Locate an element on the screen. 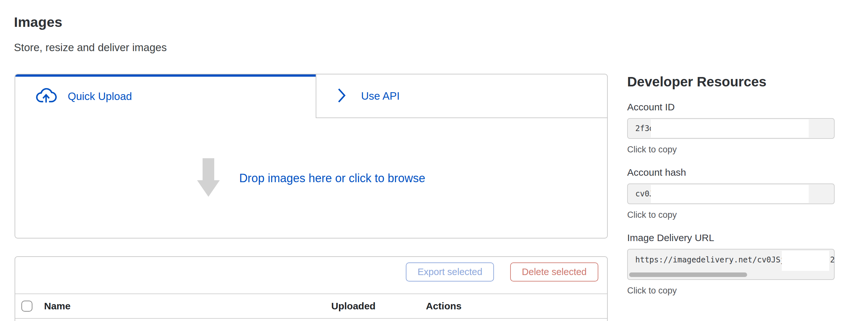  account-hash-field: cv0J is located at coordinates (731, 194).